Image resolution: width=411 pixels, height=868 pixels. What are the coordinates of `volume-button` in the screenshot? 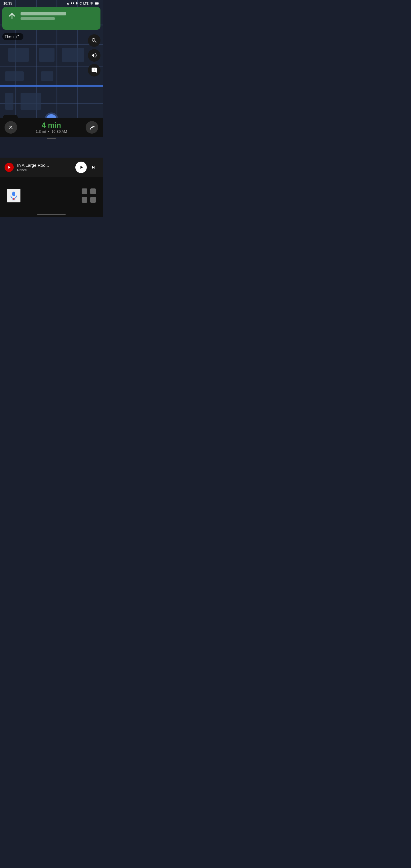 It's located at (94, 55).